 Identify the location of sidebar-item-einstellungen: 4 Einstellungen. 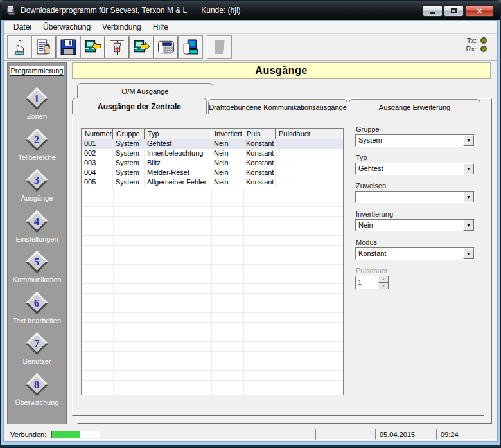
(37, 228).